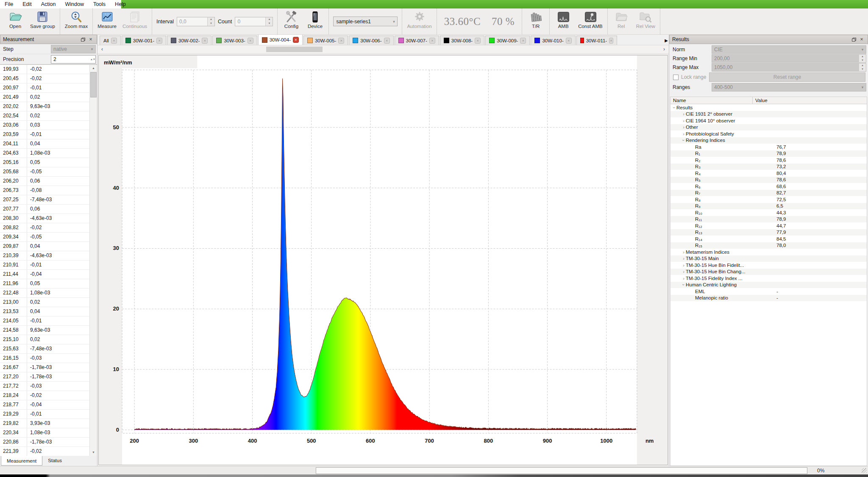 The height and width of the screenshot is (477, 868). What do you see at coordinates (769, 154) in the screenshot?
I see `tree-row-r: R₁78,9` at bounding box center [769, 154].